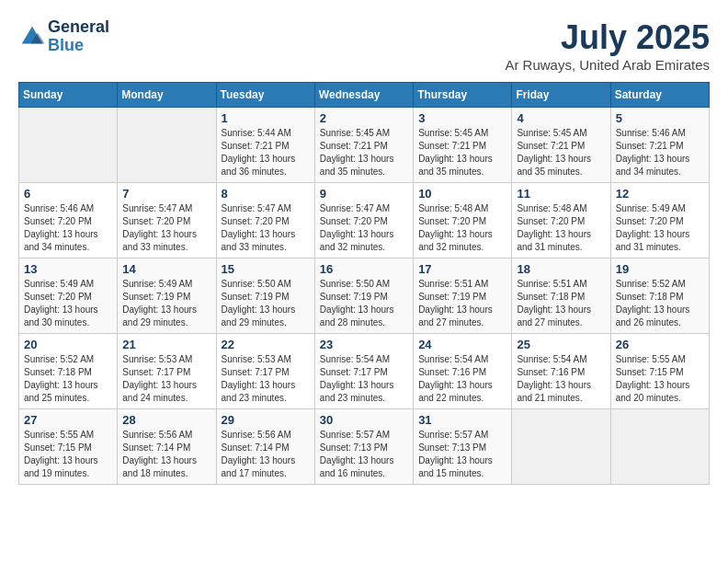 This screenshot has width=728, height=563. I want to click on calendar-cell: 12Sunrise: 5:49 AM Sunset: 7:20 PM Dayli…, so click(660, 221).